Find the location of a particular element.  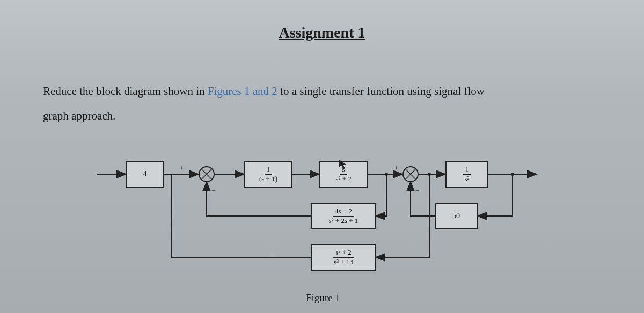

block-g3-den: s² is located at coordinates (467, 179).